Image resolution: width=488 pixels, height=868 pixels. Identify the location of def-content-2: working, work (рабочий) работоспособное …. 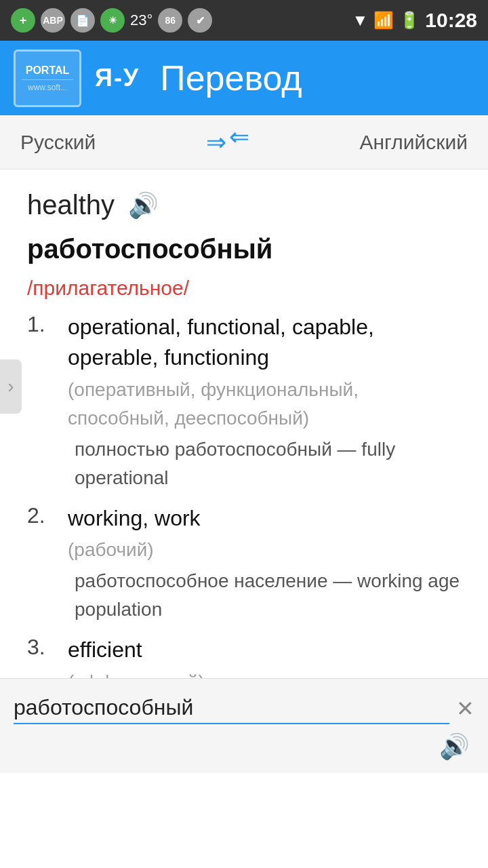
(264, 564).